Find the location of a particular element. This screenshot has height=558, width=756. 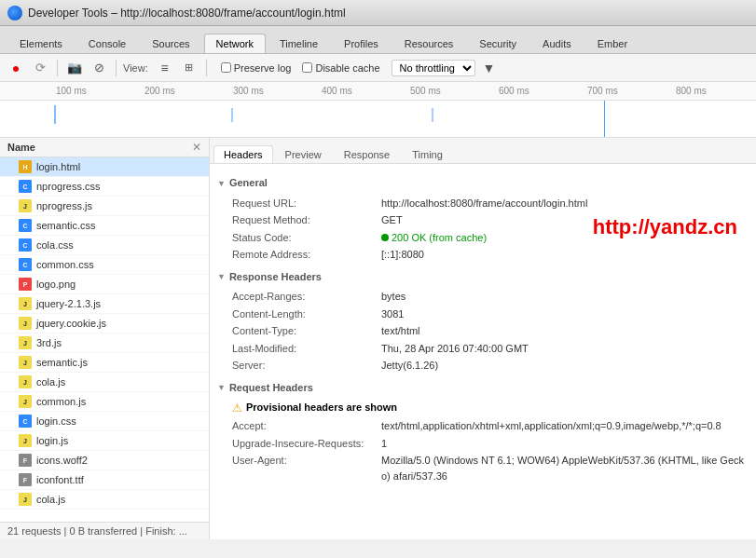

file-list-header-label: Name is located at coordinates (21, 147).